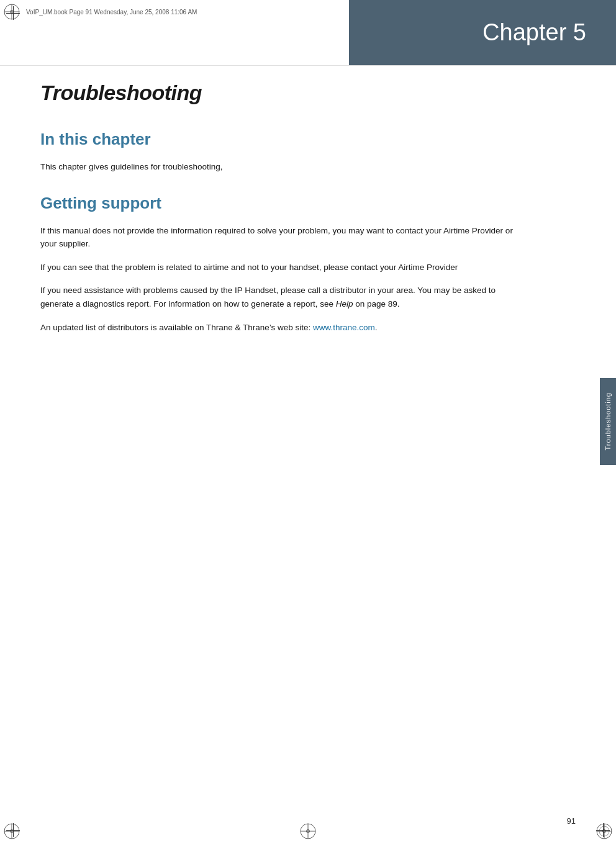 This screenshot has height=843, width=616. What do you see at coordinates (608, 421) in the screenshot?
I see `side-tab-label: Troubleshooting` at bounding box center [608, 421].